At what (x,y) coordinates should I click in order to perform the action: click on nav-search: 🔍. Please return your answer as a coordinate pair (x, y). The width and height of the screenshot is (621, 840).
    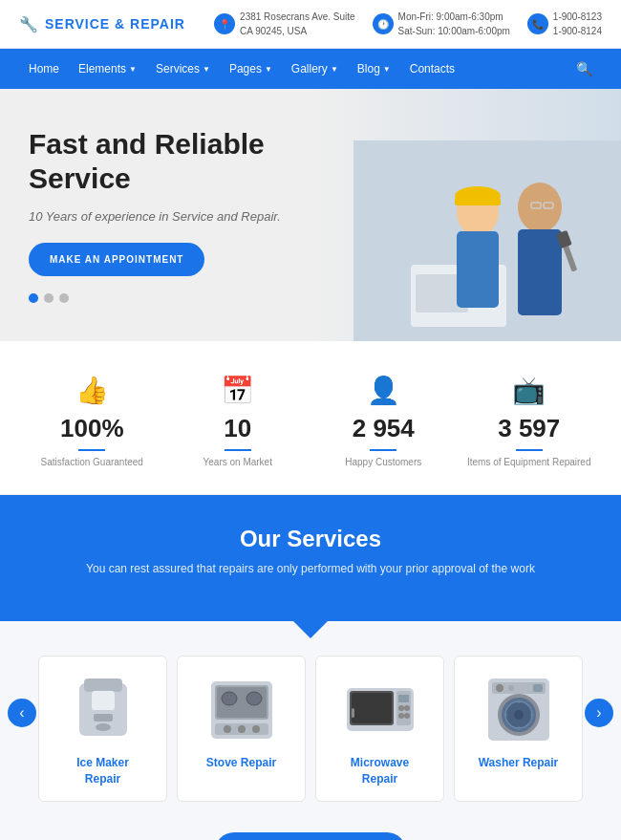
    Looking at the image, I should click on (585, 69).